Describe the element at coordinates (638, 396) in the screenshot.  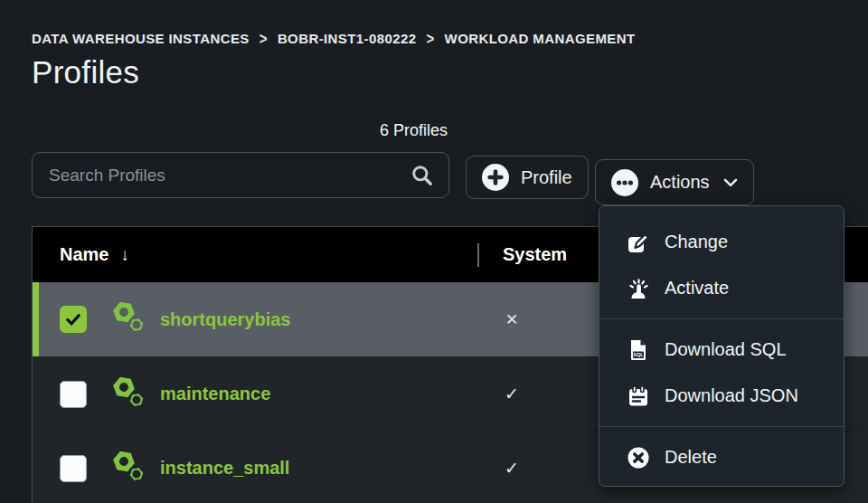
I see `json-clipboard-icon` at that location.